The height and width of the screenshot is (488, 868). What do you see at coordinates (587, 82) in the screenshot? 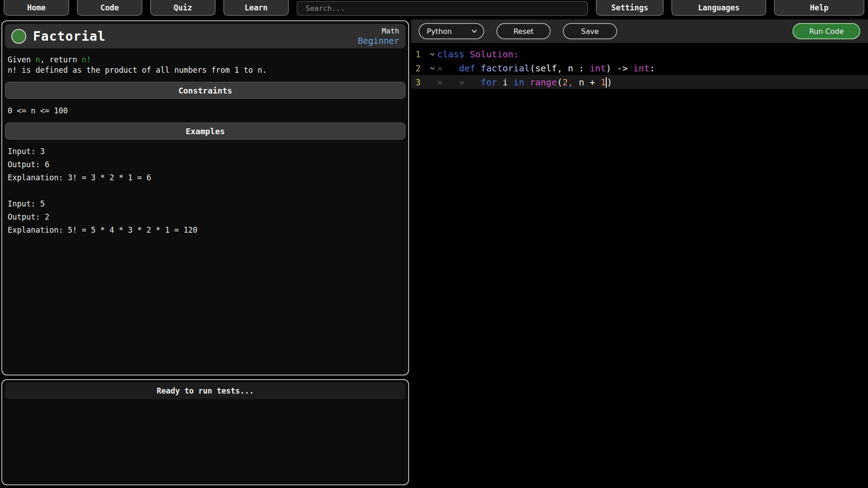
I see `code-token: n +` at bounding box center [587, 82].